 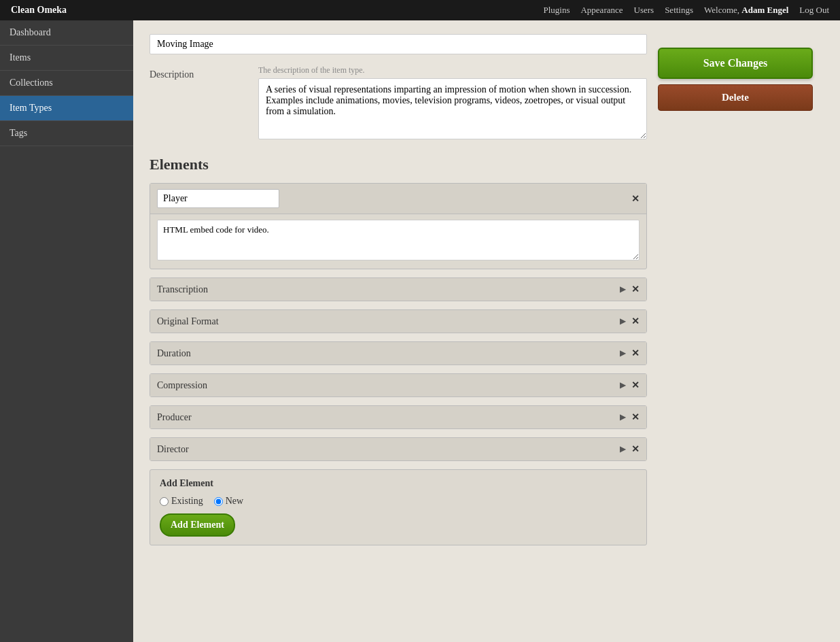 I want to click on element-transcription-actions: ▶ ✕, so click(x=629, y=290).